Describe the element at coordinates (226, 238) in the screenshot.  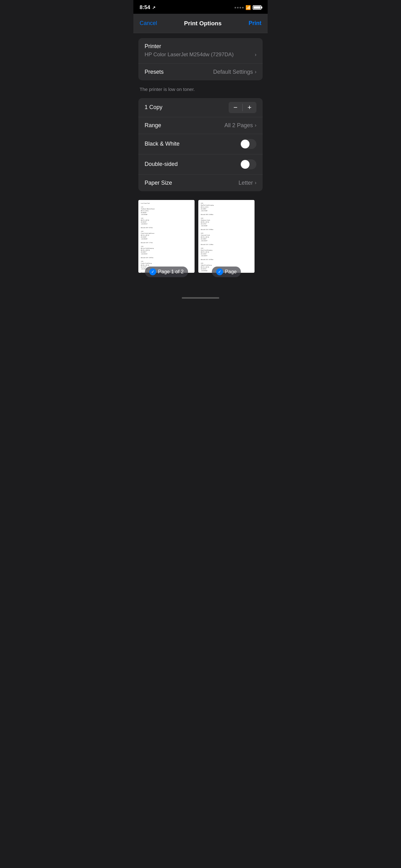
I see `page-2-content: 3.01Big Flat CreekCampingAlt 4 m (14 ft)…` at that location.